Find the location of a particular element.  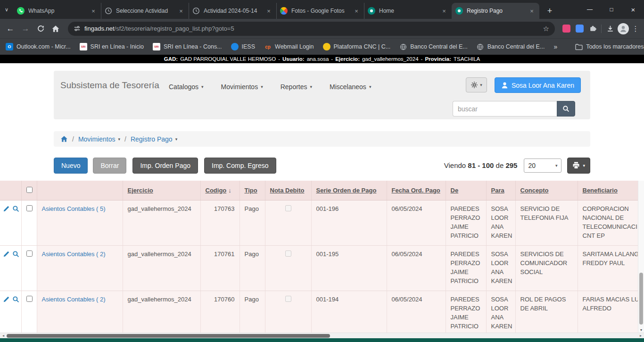

menu-kebab-icon: ⋮ is located at coordinates (636, 29).